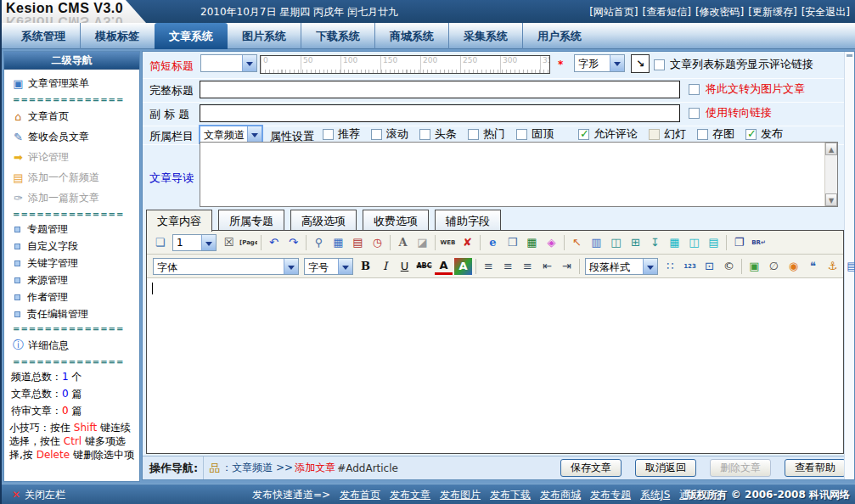 The width and height of the screenshot is (855, 504). Describe the element at coordinates (385, 266) in the screenshot. I see `italic-icon: I` at that location.